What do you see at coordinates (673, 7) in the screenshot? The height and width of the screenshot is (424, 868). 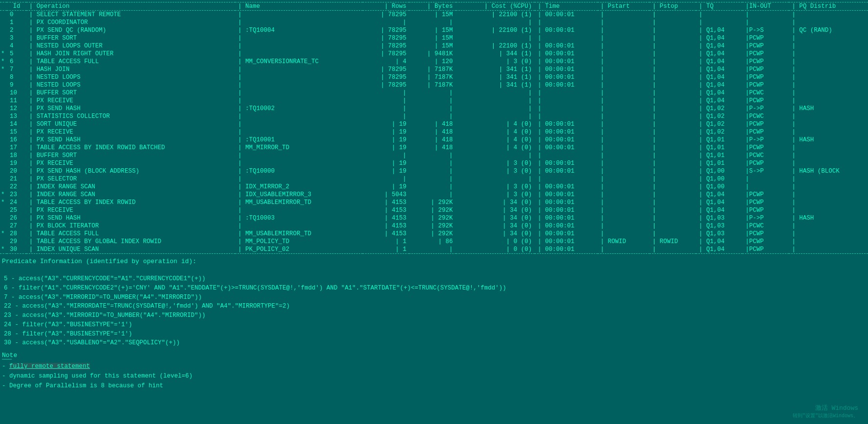 I see `col-pstop: | Pstop` at bounding box center [673, 7].